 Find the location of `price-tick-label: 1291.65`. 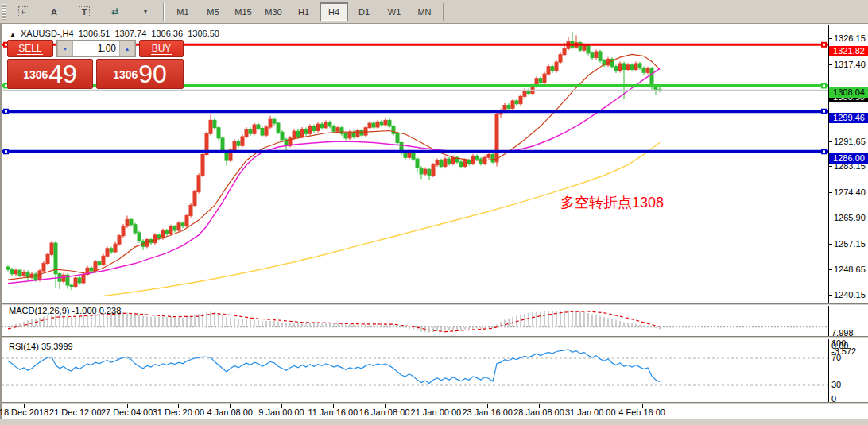

price-tick-label: 1291.65 is located at coordinates (850, 141).